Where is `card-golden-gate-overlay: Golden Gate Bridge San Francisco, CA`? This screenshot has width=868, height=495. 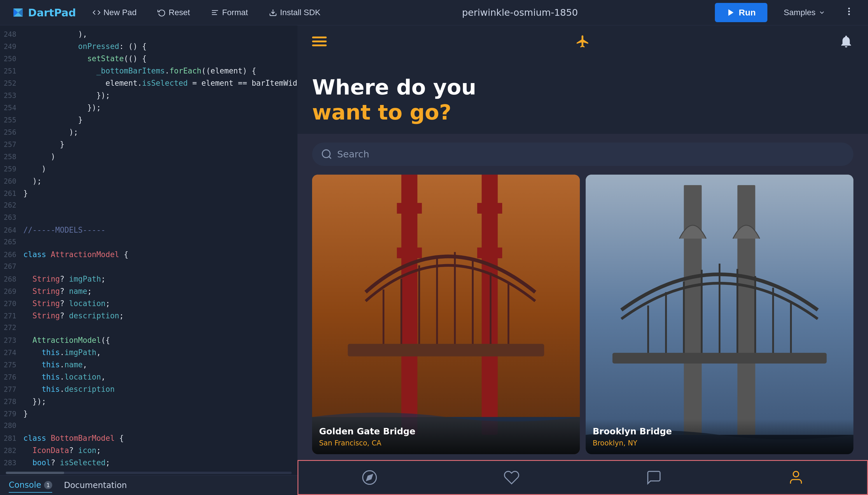
card-golden-gate-overlay: Golden Gate Bridge San Francisco, CA is located at coordinates (446, 437).